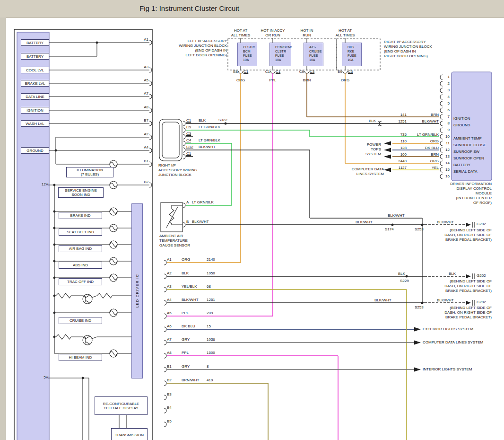  Describe the element at coordinates (447, 150) in the screenshot. I see `module-pin-number: 12` at that location.